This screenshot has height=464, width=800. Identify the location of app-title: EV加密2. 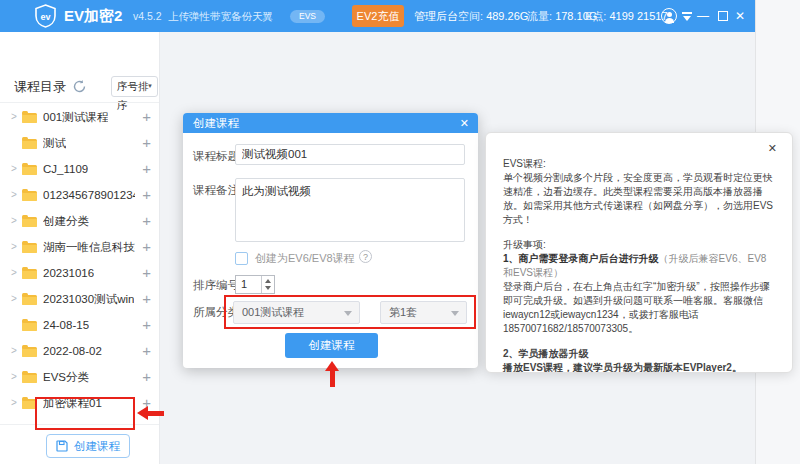
(93, 16).